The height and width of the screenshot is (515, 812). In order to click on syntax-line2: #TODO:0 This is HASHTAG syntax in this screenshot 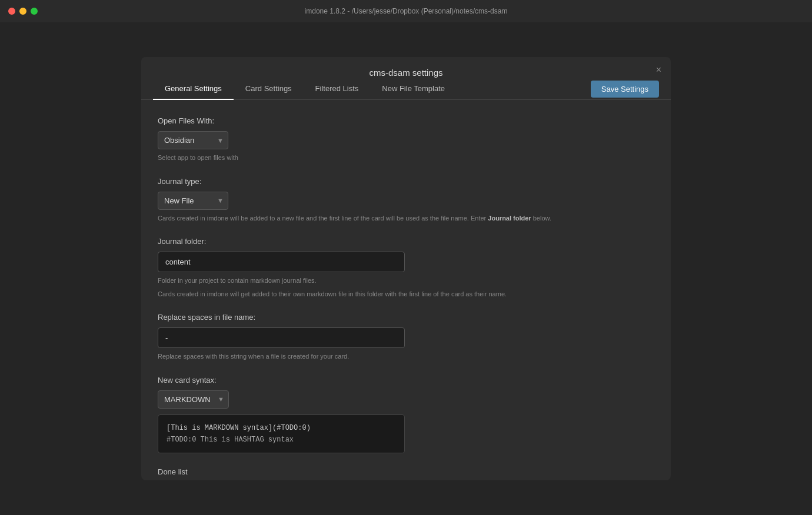, I will do `click(281, 440)`.